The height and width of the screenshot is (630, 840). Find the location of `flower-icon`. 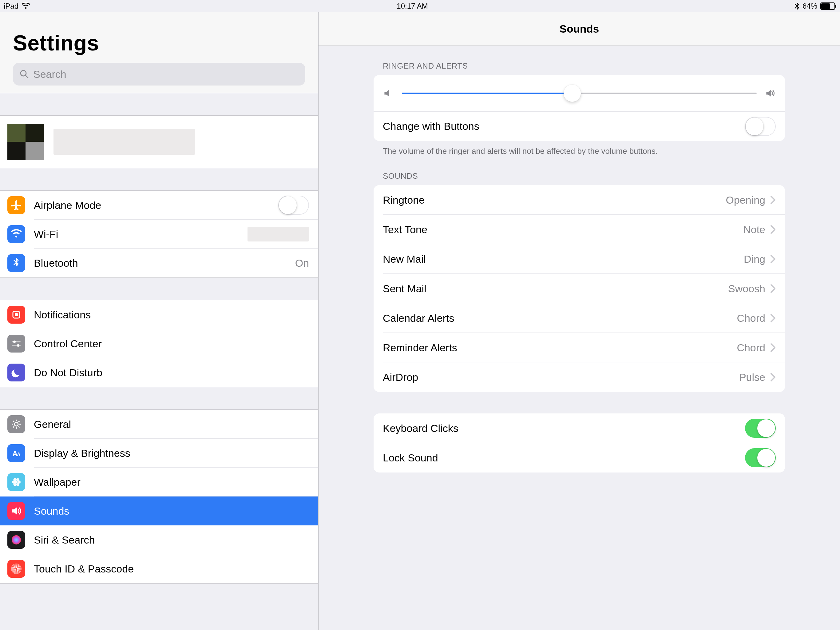

flower-icon is located at coordinates (16, 482).